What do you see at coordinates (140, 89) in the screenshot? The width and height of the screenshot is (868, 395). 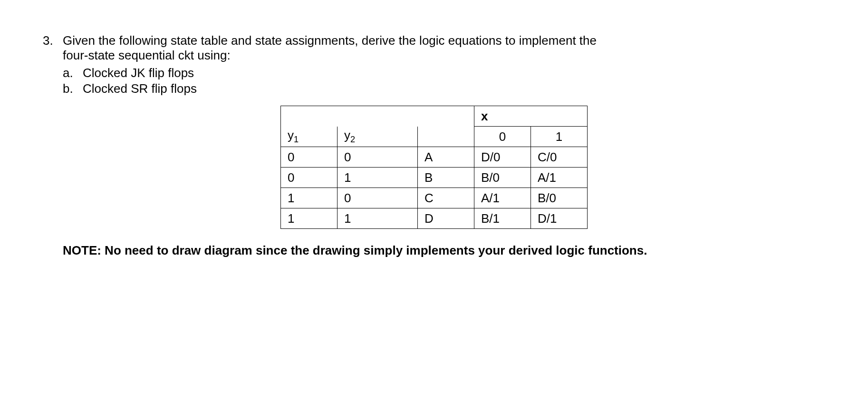 I see `sub-text: Clocked SR flip flops` at bounding box center [140, 89].